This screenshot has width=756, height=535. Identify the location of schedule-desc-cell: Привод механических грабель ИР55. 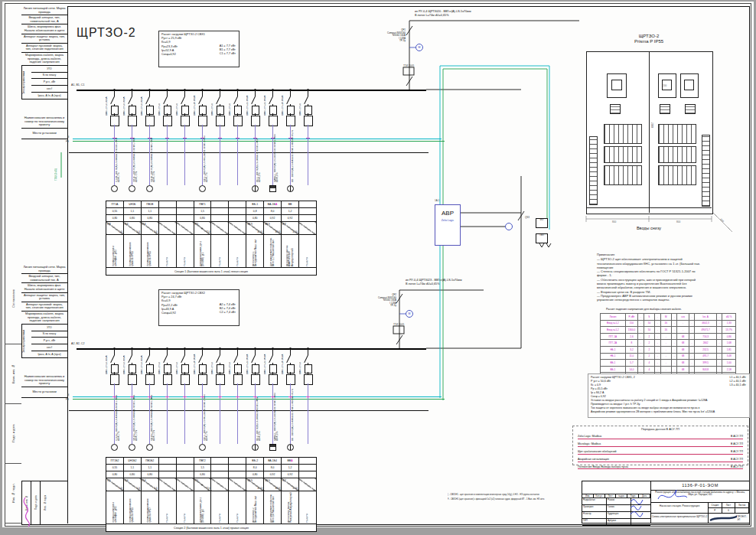
(132, 508).